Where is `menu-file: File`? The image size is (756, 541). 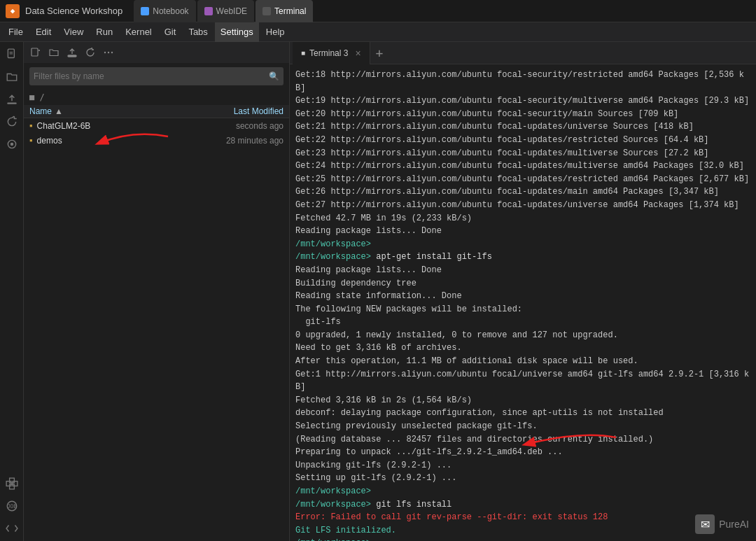 menu-file: File is located at coordinates (15, 32).